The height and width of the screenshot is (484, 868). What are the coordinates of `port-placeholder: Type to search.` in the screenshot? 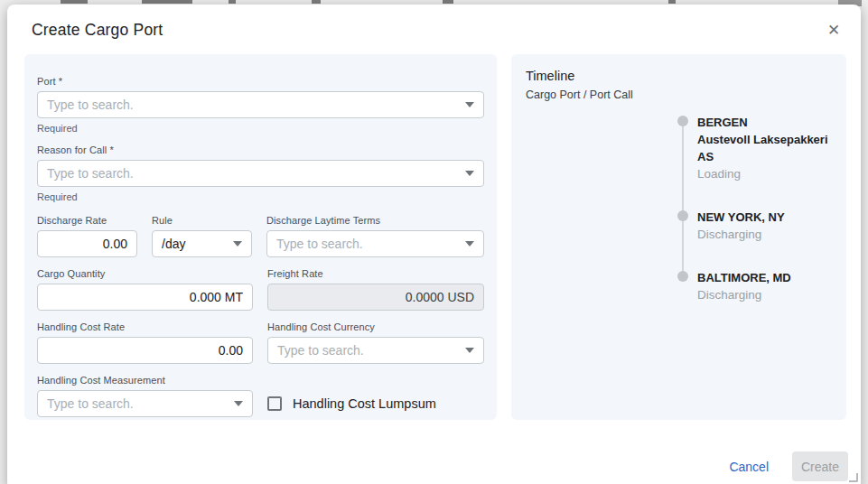 It's located at (90, 105).